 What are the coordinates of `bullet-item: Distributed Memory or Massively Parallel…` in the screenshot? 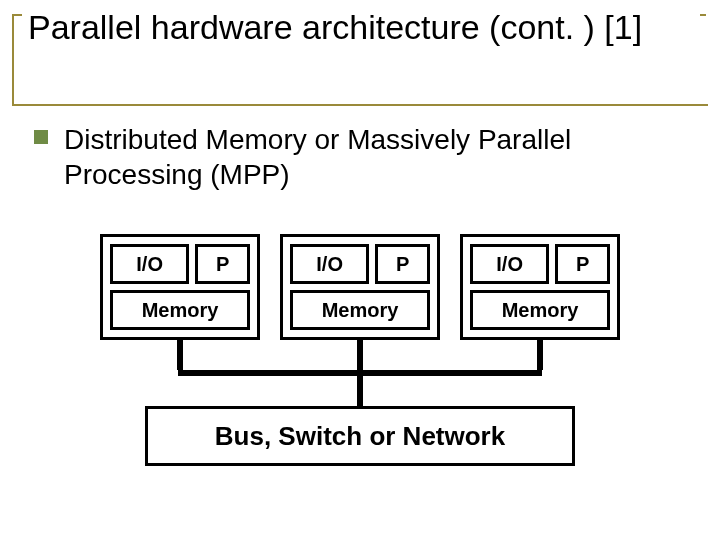 It's located at (357, 157).